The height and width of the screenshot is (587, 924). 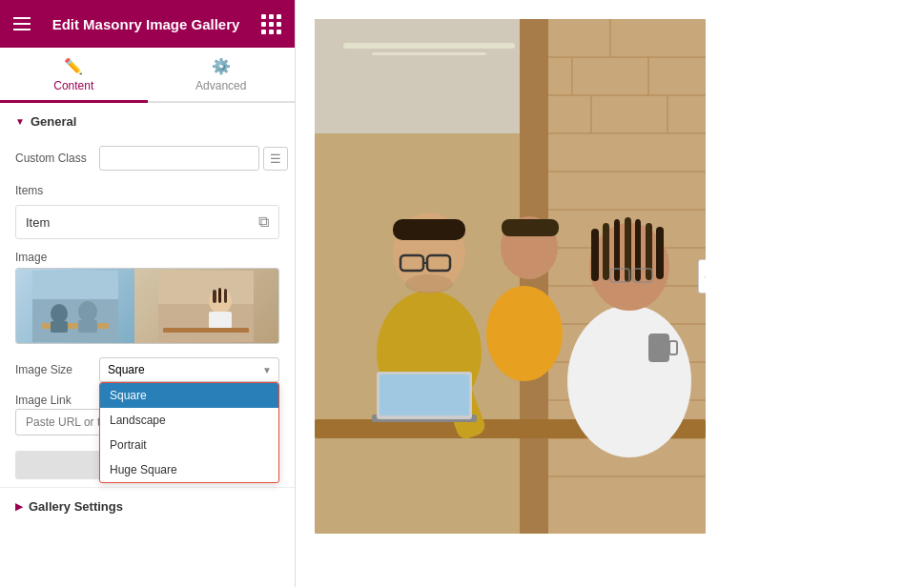 I want to click on image-preview-left, so click(x=75, y=306).